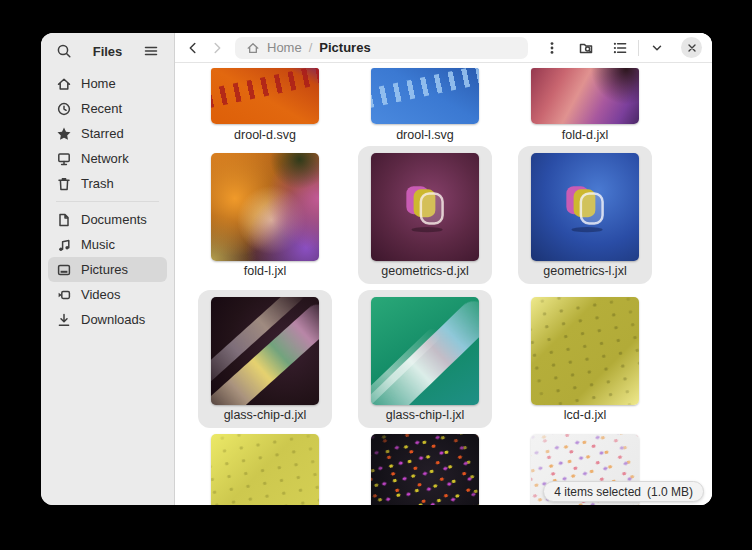 Image resolution: width=752 pixels, height=550 pixels. What do you see at coordinates (108, 244) in the screenshot?
I see `sidebar-item-music: Music` at bounding box center [108, 244].